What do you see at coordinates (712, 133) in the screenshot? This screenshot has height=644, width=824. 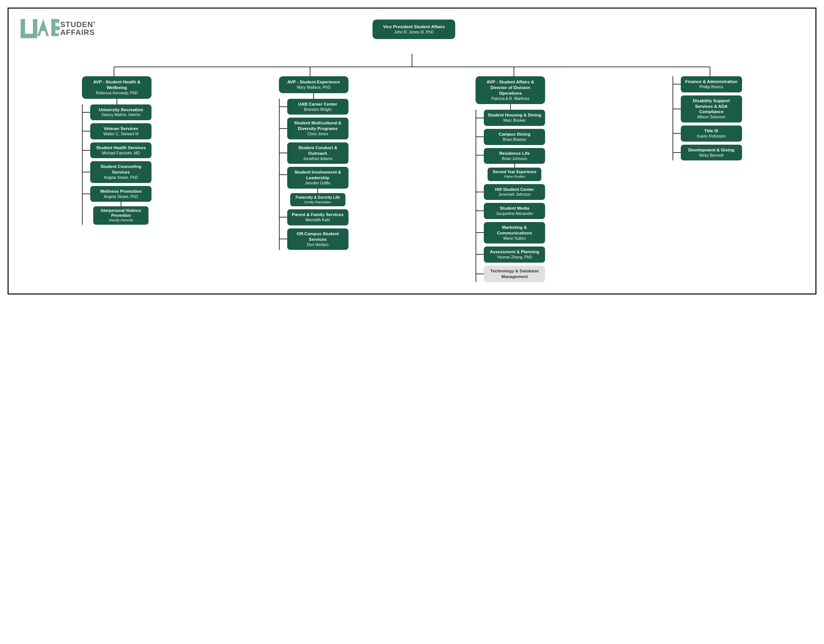 I see `tix-box: Title IX Kasey Robinson` at bounding box center [712, 133].